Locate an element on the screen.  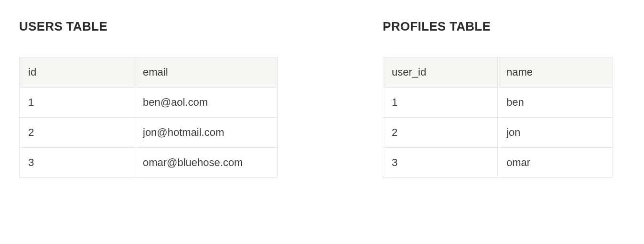
profiles-th-name: name is located at coordinates (555, 73).